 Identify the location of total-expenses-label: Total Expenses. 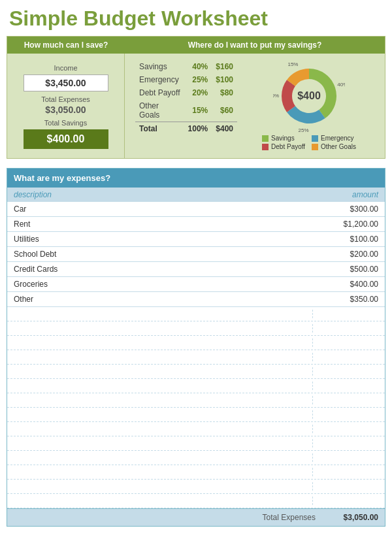
(65, 99).